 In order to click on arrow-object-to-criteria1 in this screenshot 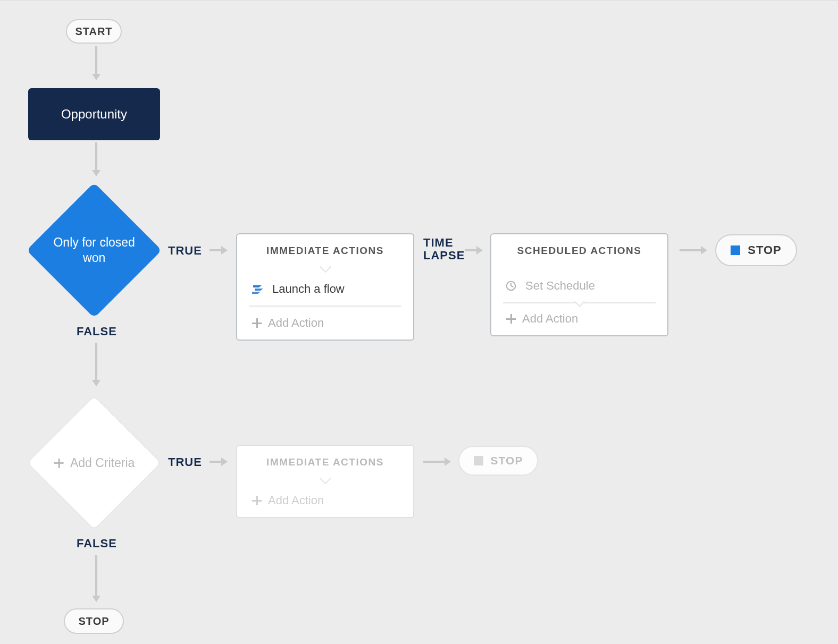, I will do `click(96, 159)`.